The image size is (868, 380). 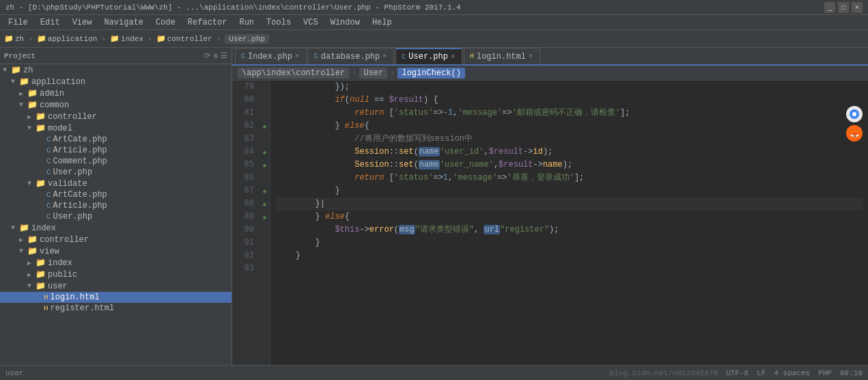 I want to click on status-line-ending: LF, so click(x=761, y=373).